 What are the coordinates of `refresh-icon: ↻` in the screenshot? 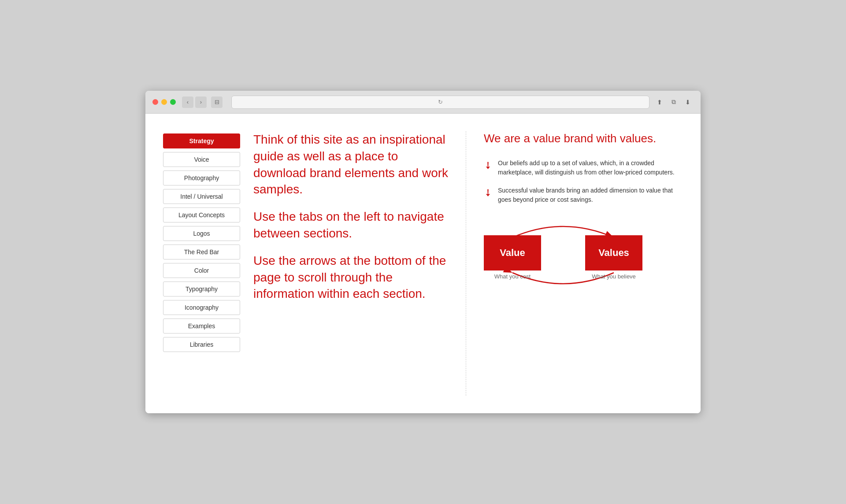 It's located at (441, 102).